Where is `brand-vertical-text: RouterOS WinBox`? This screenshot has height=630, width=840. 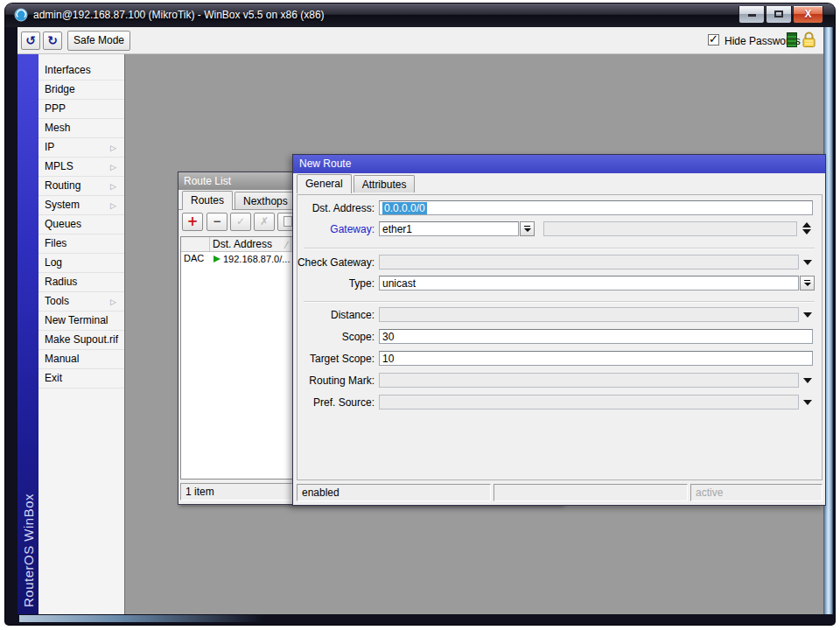 brand-vertical-text: RouterOS WinBox is located at coordinates (28, 550).